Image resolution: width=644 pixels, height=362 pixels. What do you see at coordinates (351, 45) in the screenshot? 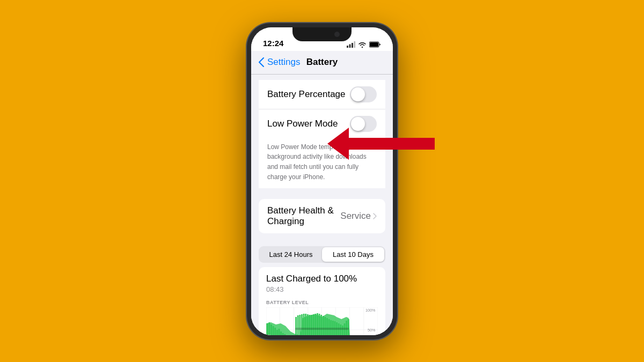
I see `signal-icon` at bounding box center [351, 45].